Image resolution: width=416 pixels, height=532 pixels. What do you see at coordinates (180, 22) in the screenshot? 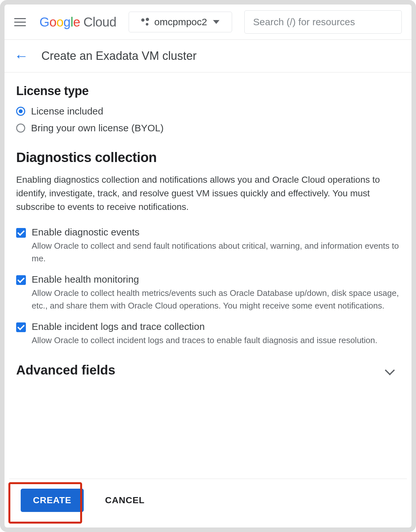
I see `project-picker: omcpmpoc2` at bounding box center [180, 22].